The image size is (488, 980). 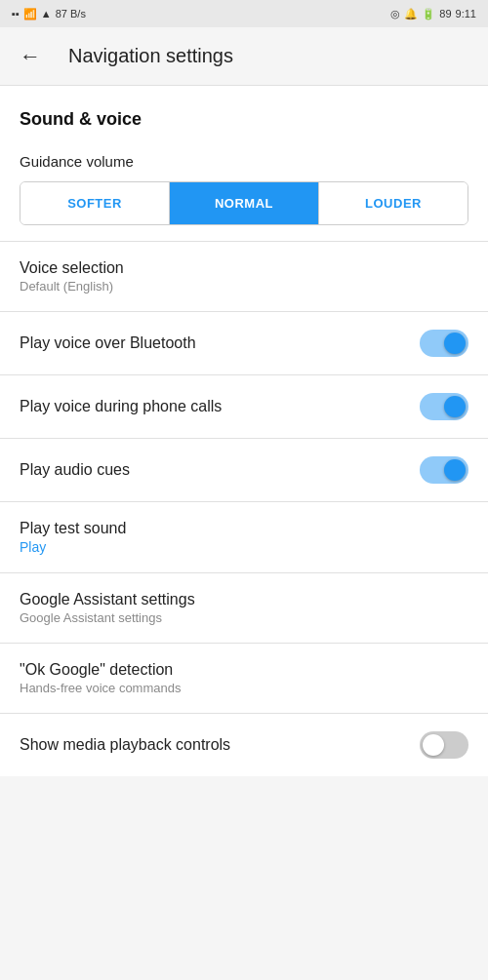 What do you see at coordinates (244, 537) in the screenshot?
I see `play-test-sound-row: Play test sound Play` at bounding box center [244, 537].